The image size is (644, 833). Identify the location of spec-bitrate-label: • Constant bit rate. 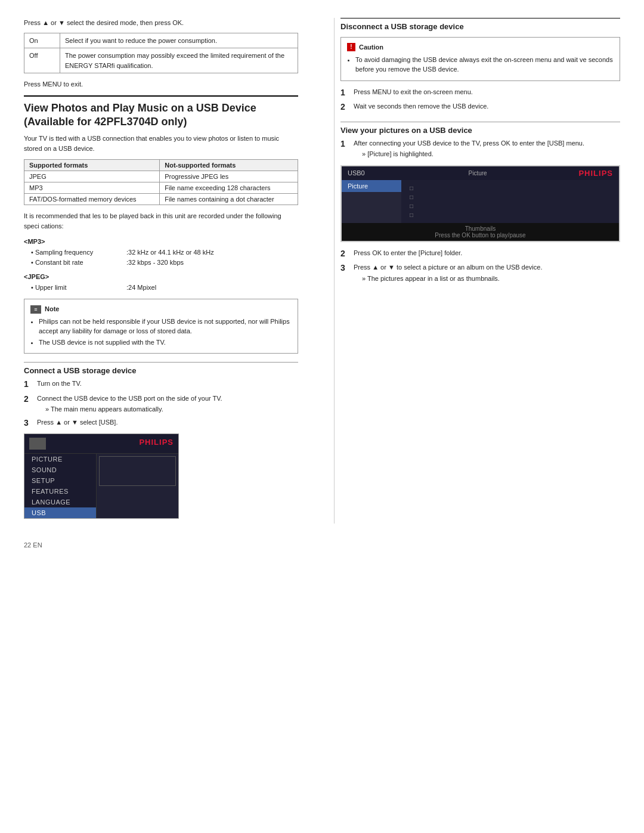
(79, 263).